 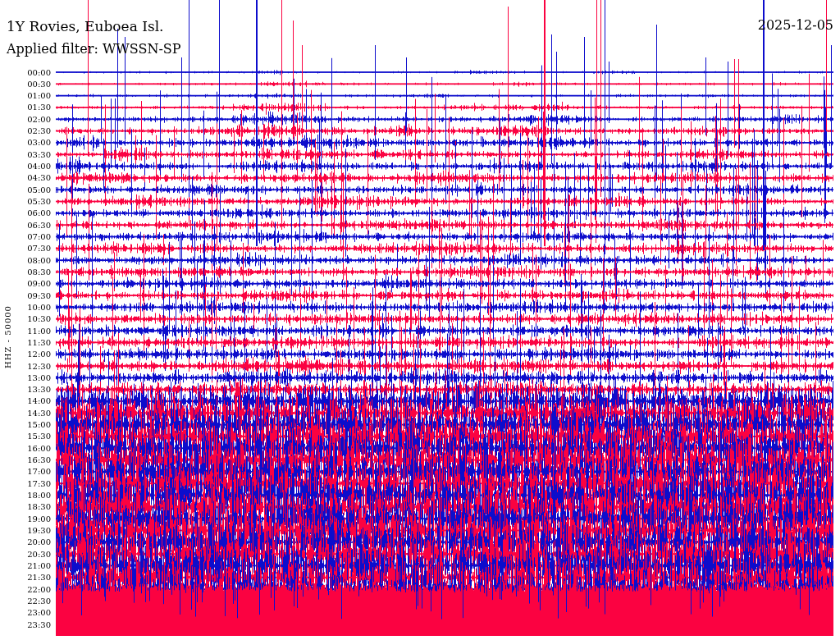 What do you see at coordinates (25, 555) in the screenshot?
I see `time-label: 20:30` at bounding box center [25, 555].